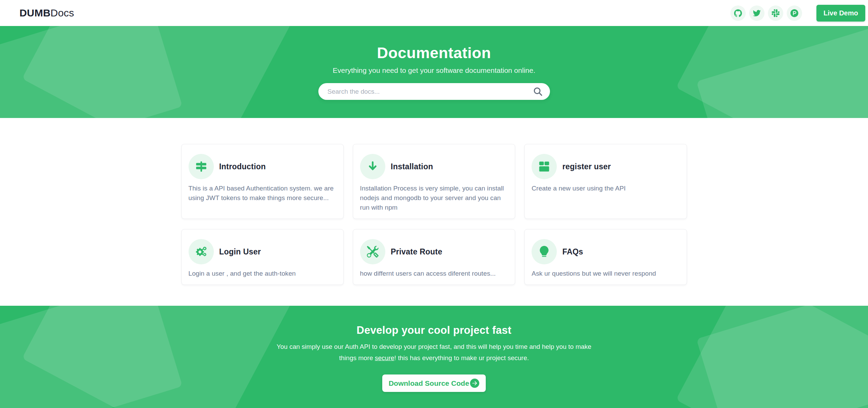 The height and width of the screenshot is (408, 868). I want to click on card-introduction: Introduction This is a API based Authent…, so click(262, 181).